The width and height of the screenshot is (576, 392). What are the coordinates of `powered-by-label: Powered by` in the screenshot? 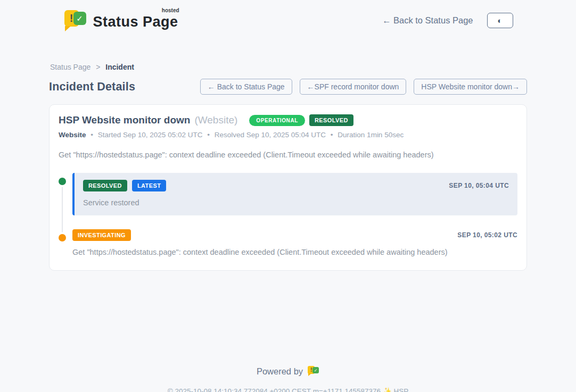 It's located at (280, 371).